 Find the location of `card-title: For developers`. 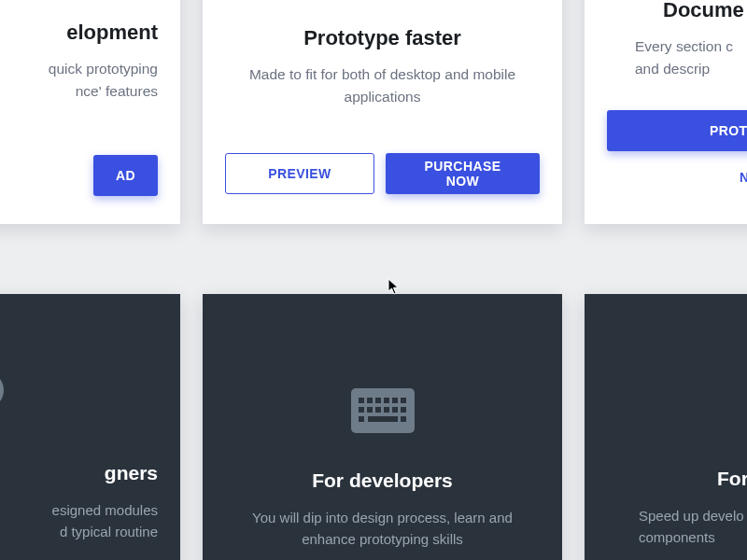

card-title: For developers is located at coordinates (383, 481).